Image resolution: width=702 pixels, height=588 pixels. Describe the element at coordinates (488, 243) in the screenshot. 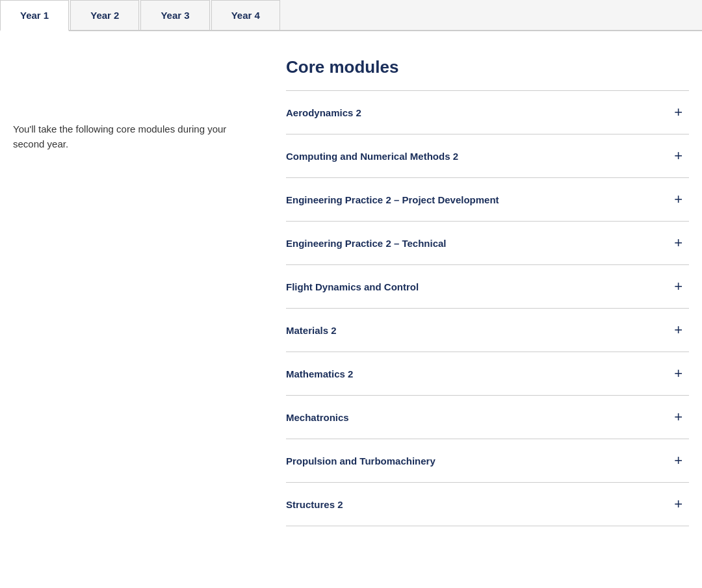

I see `accordion-item-eng-practice-technical: Engineering Practice 2 – Technical +` at that location.